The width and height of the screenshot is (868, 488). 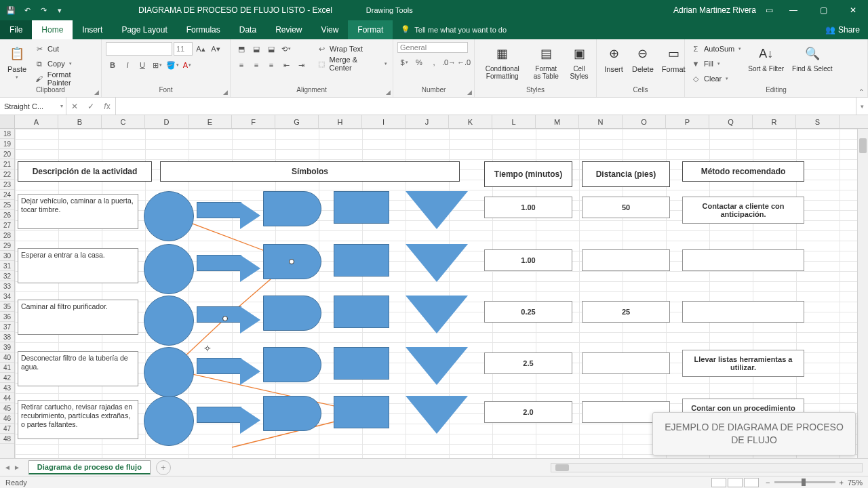 I want to click on qat-dropdown-icon: ▾, so click(x=60, y=10).